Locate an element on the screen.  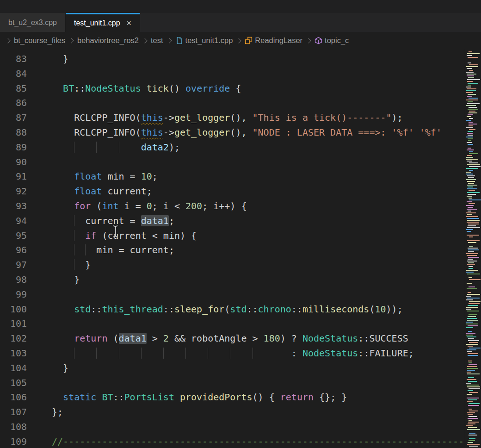
method-icon is located at coordinates (318, 41).